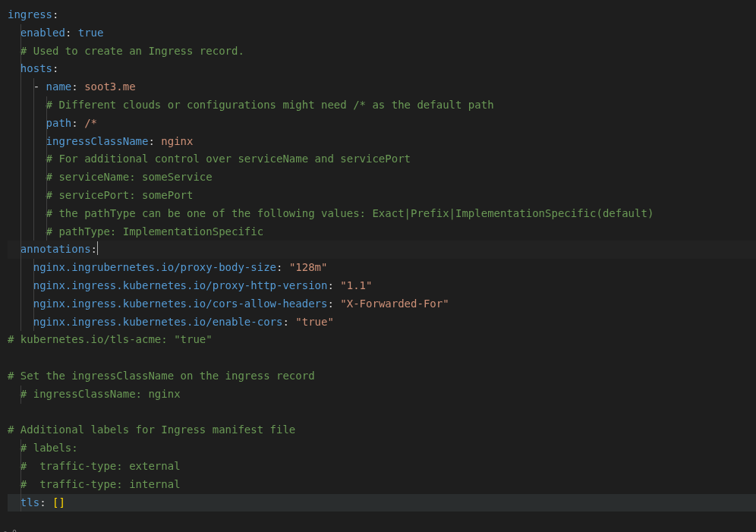  What do you see at coordinates (382, 232) in the screenshot?
I see `code-line: # pathType: ImplementationSpecific` at bounding box center [382, 232].